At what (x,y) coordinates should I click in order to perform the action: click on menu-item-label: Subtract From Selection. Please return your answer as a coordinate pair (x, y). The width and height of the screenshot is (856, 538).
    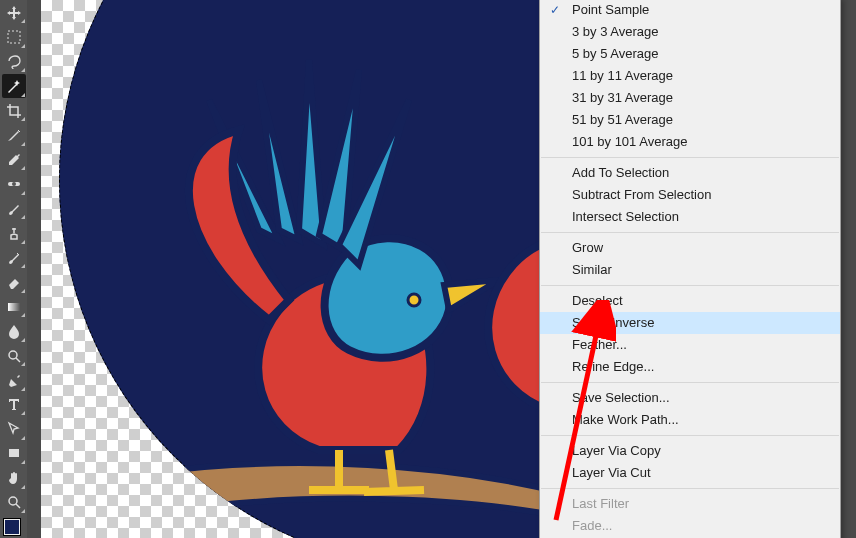
    Looking at the image, I should click on (642, 194).